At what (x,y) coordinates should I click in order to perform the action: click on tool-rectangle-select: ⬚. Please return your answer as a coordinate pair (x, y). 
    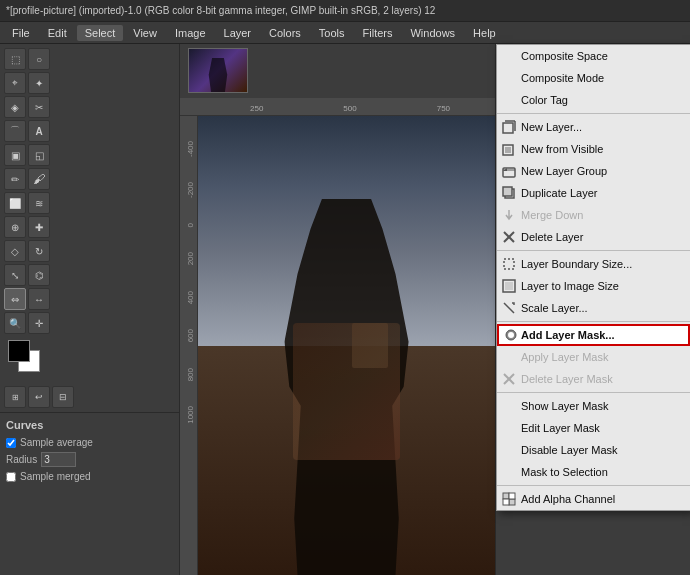
    Looking at the image, I should click on (15, 59).